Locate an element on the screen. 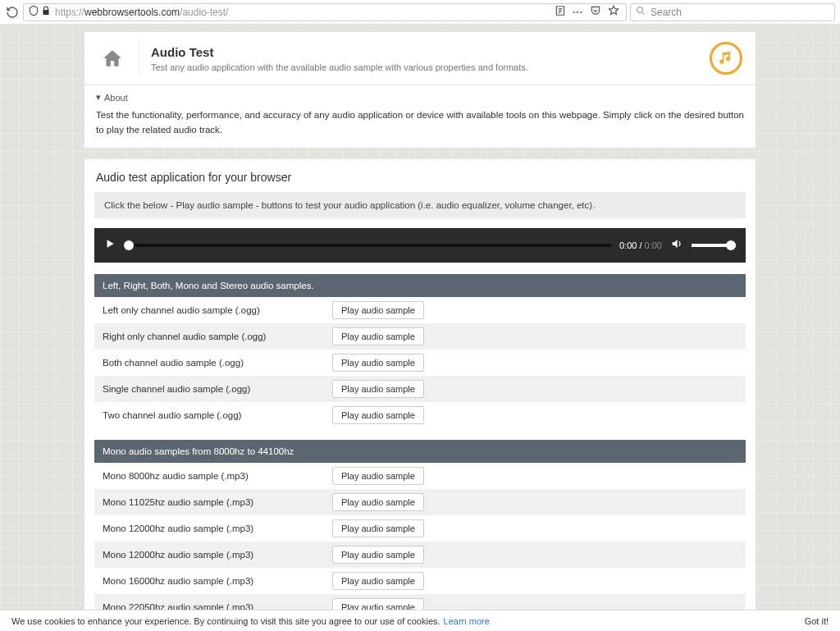 The width and height of the screenshot is (840, 631). lock-icon is located at coordinates (46, 11).